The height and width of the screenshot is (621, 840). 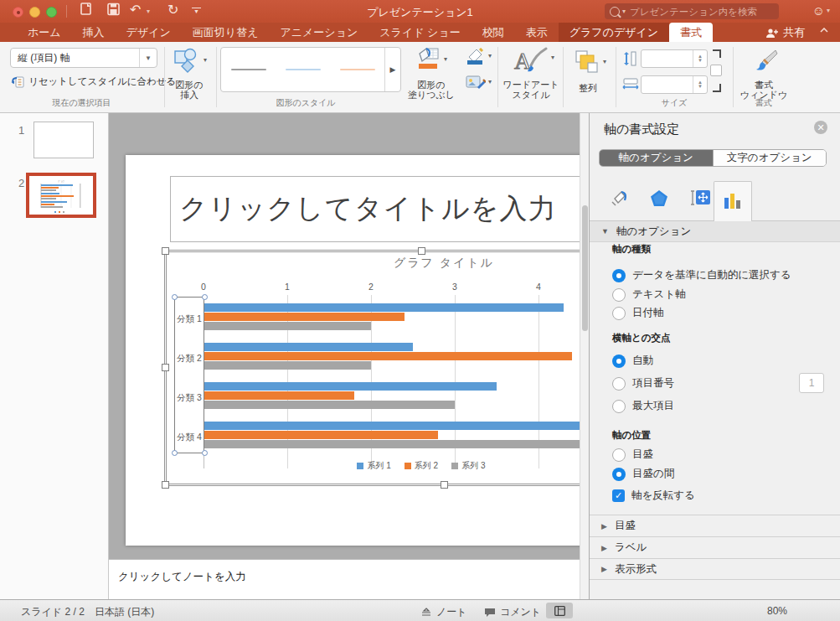 I want to click on radio-on-icon, so click(x=619, y=361).